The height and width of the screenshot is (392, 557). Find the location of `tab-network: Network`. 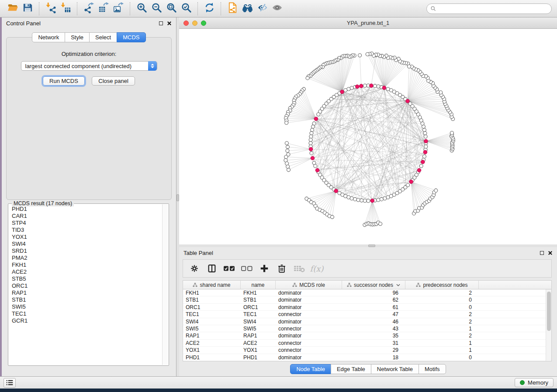

tab-network: Network is located at coordinates (48, 38).